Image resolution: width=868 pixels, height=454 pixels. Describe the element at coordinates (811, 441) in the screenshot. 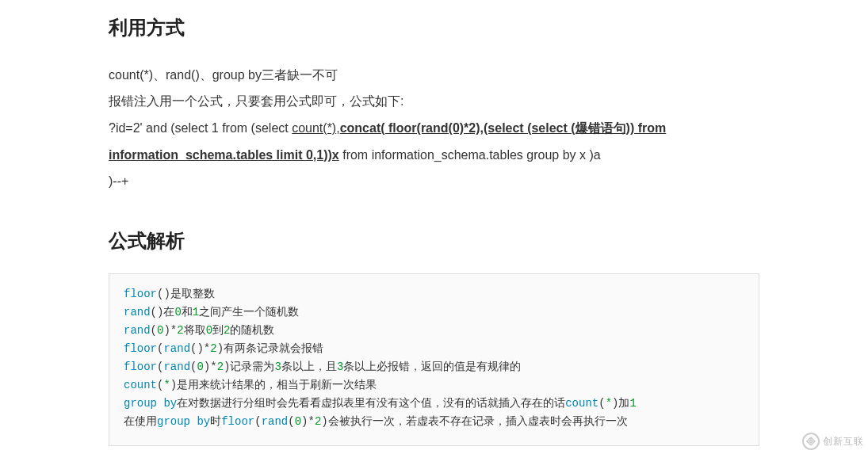

I see `logo-icon` at that location.